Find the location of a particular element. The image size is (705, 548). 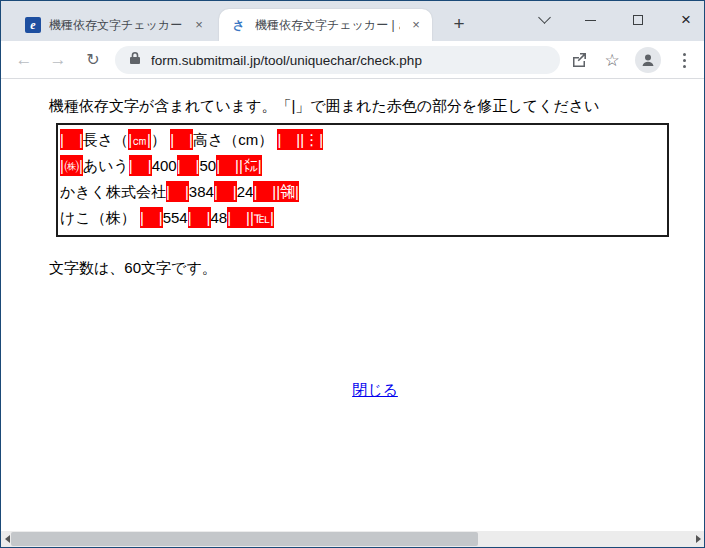

back-button: ← is located at coordinates (24, 60).